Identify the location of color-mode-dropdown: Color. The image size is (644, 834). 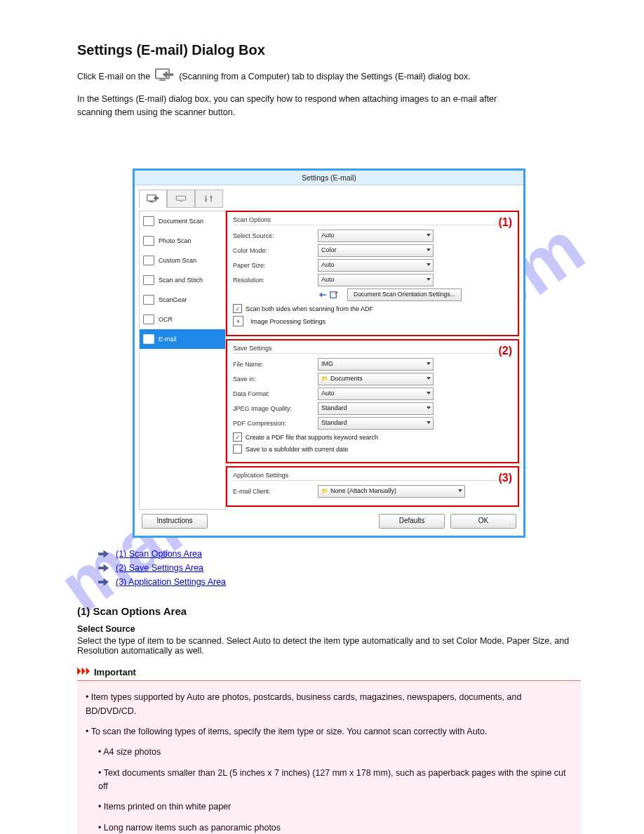
(376, 251).